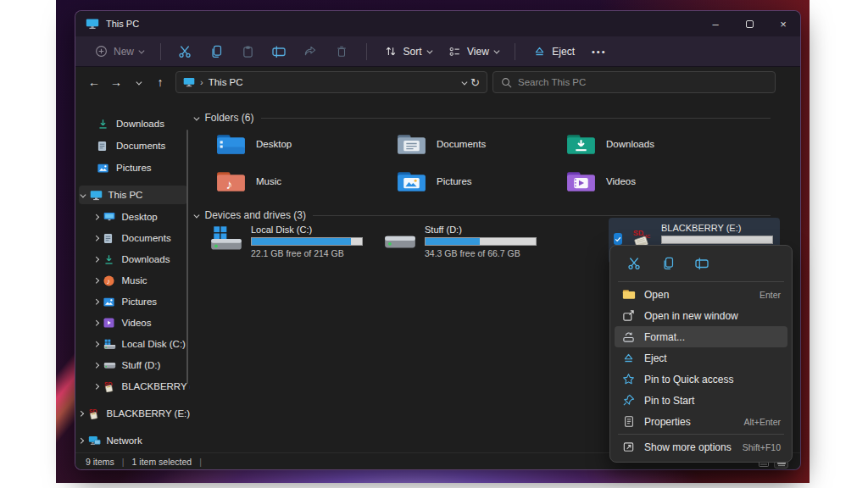 This screenshot has width=868, height=488. I want to click on this-pc-icon, so click(189, 82).